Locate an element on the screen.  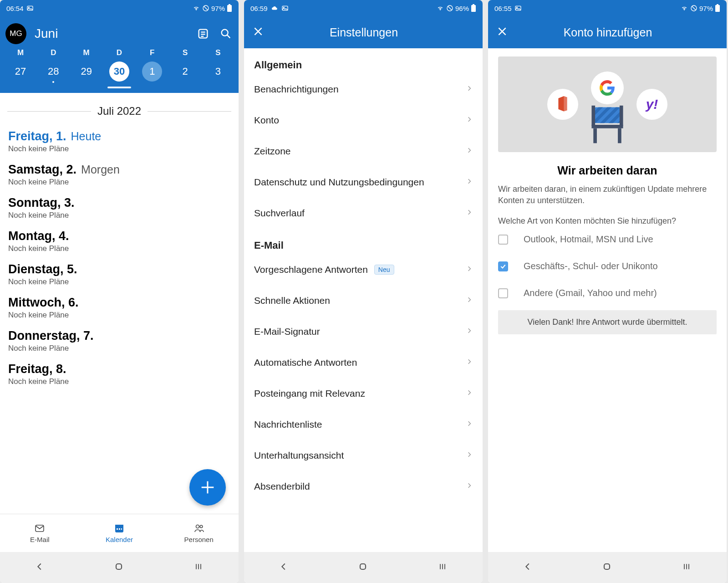
wip-heading: Wir arbeiten daran is located at coordinates (607, 168).